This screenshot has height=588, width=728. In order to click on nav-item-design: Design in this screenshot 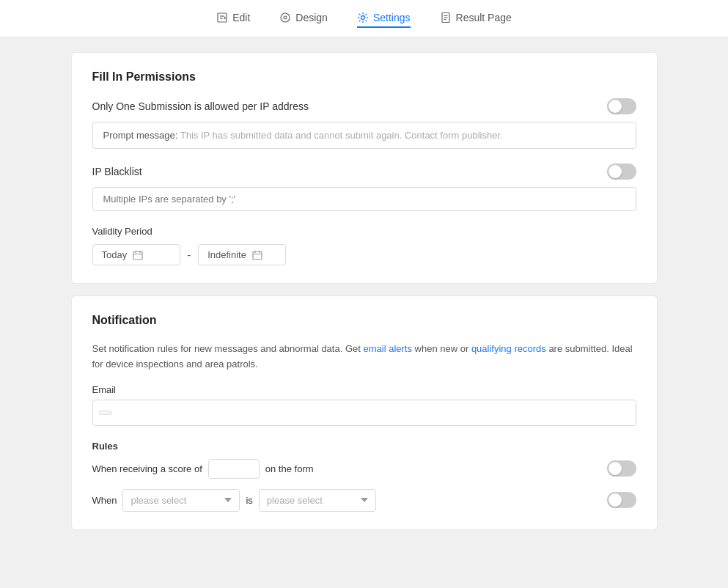, I will do `click(304, 18)`.